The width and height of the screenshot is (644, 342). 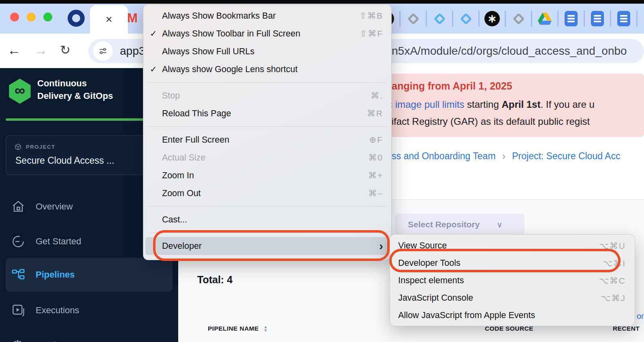 I want to click on shortcut-label: ⌘+, so click(x=376, y=175).